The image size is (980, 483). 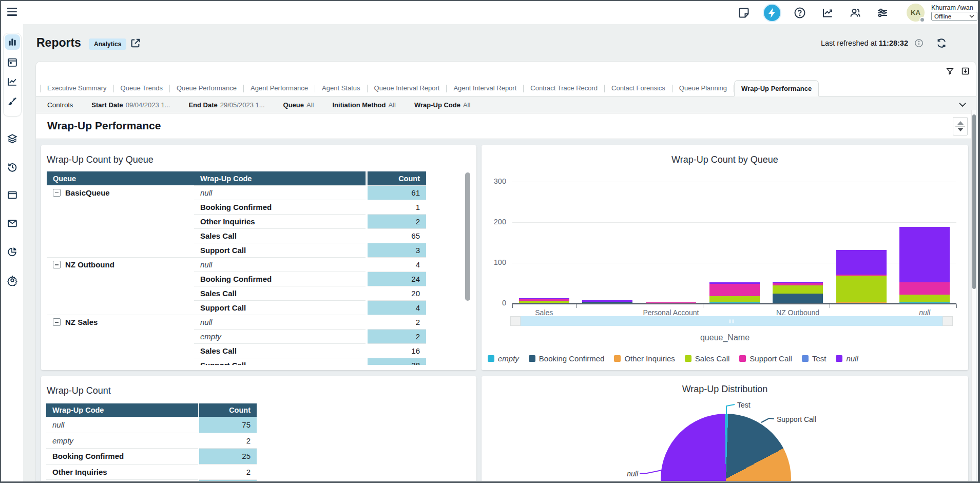 I want to click on control-start-date: Start Date09/04/2023 1..., so click(x=130, y=105).